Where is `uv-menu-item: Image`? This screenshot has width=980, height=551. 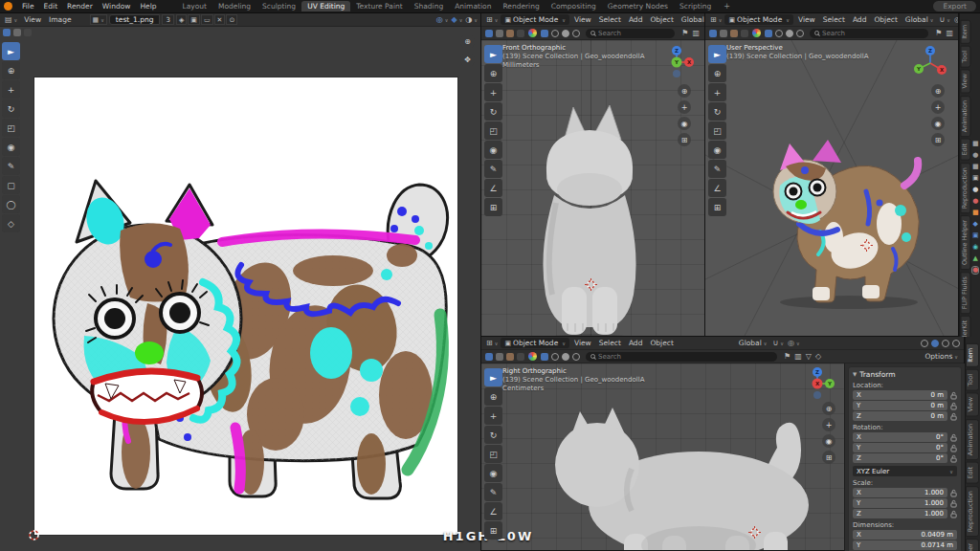 uv-menu-item: Image is located at coordinates (60, 19).